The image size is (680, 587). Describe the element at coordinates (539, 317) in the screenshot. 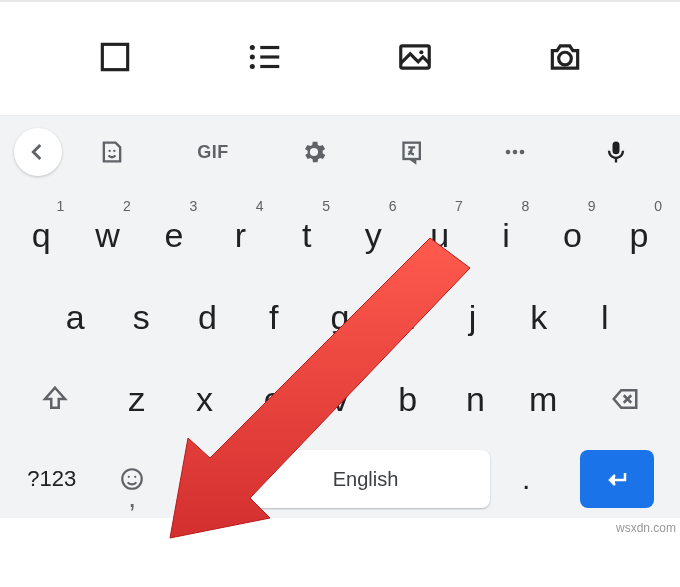

I see `key-k: k` at that location.